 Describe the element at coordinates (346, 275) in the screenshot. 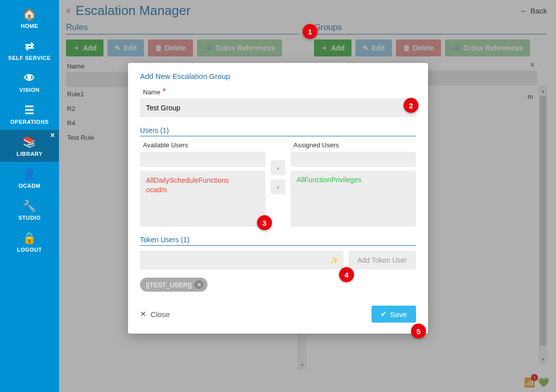

I see `callout-badge-4: 4` at that location.